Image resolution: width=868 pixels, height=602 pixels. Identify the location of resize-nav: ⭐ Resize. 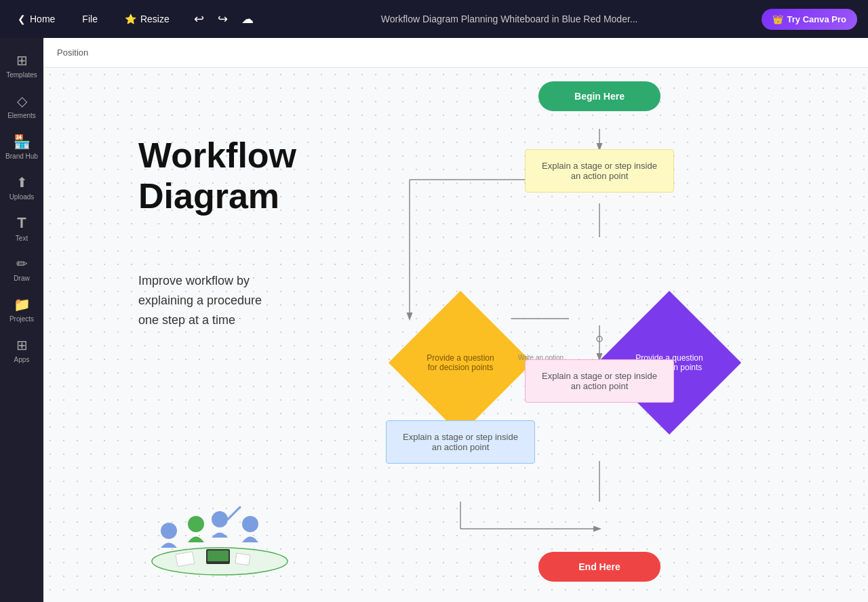
(147, 19).